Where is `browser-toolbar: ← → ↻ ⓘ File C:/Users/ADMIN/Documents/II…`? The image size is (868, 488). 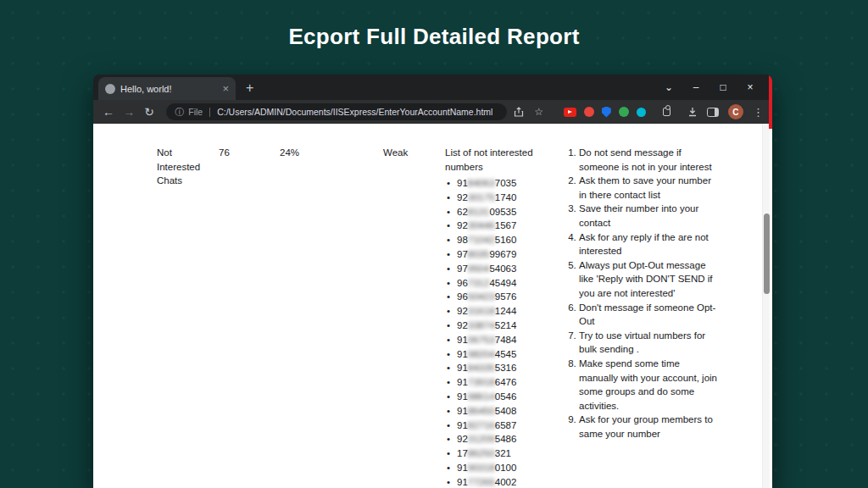 browser-toolbar: ← → ↻ ⓘ File C:/Users/ADMIN/Documents/II… is located at coordinates (432, 112).